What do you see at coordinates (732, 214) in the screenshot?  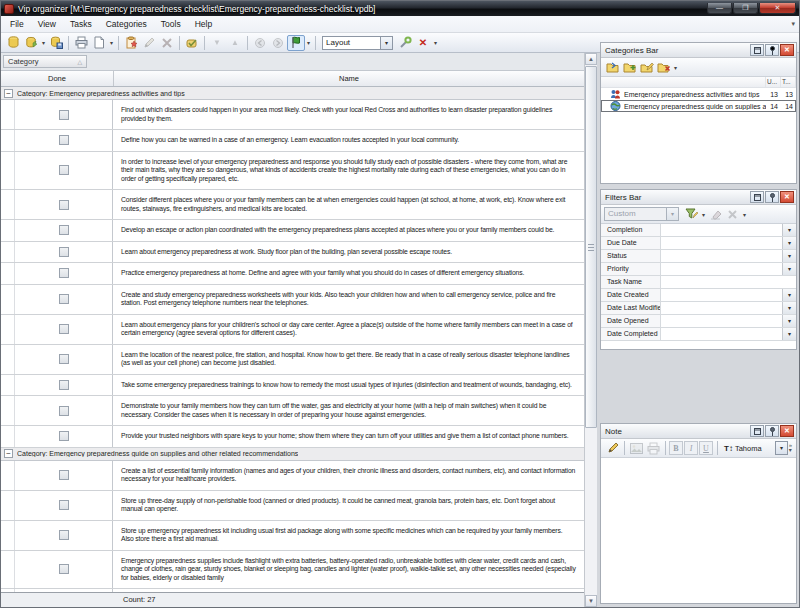 I see `delete-filter-button` at bounding box center [732, 214].